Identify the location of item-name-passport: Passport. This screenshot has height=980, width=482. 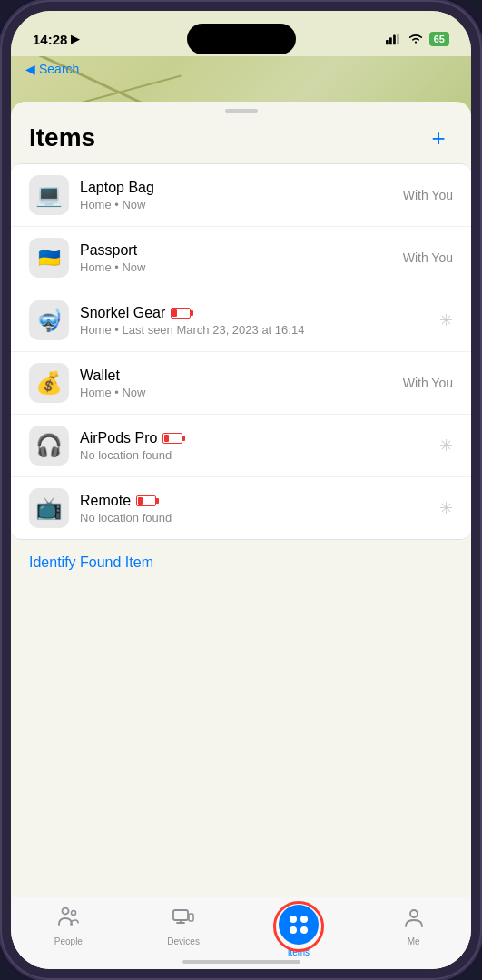
(241, 250).